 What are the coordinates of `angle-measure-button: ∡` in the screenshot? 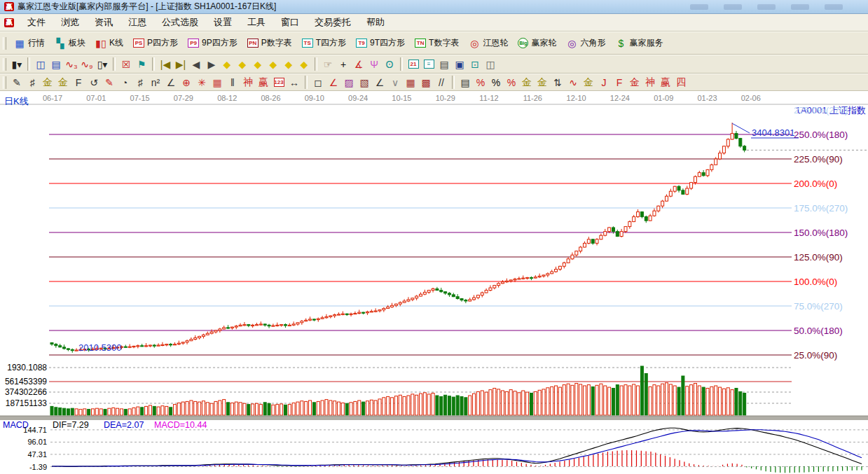 It's located at (359, 64).